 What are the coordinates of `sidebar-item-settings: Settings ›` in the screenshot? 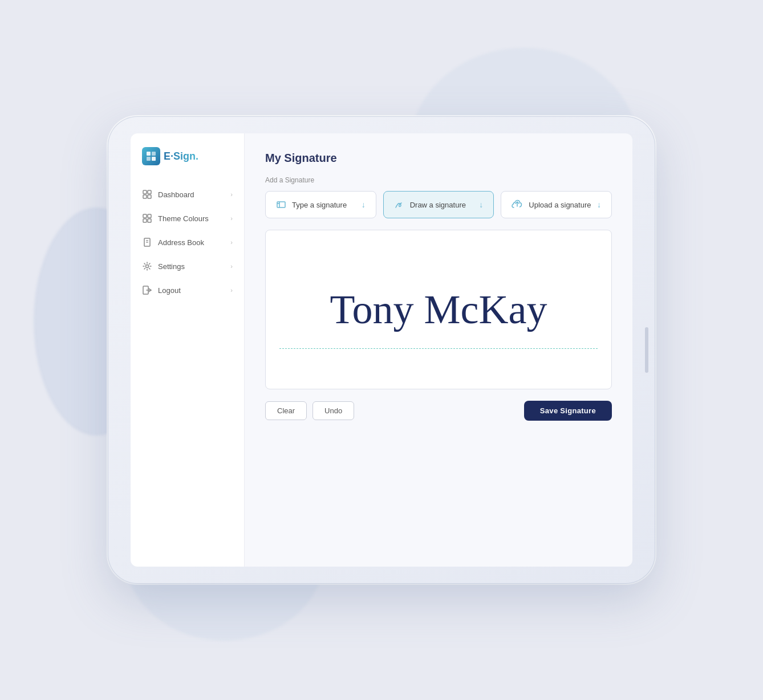 It's located at (187, 266).